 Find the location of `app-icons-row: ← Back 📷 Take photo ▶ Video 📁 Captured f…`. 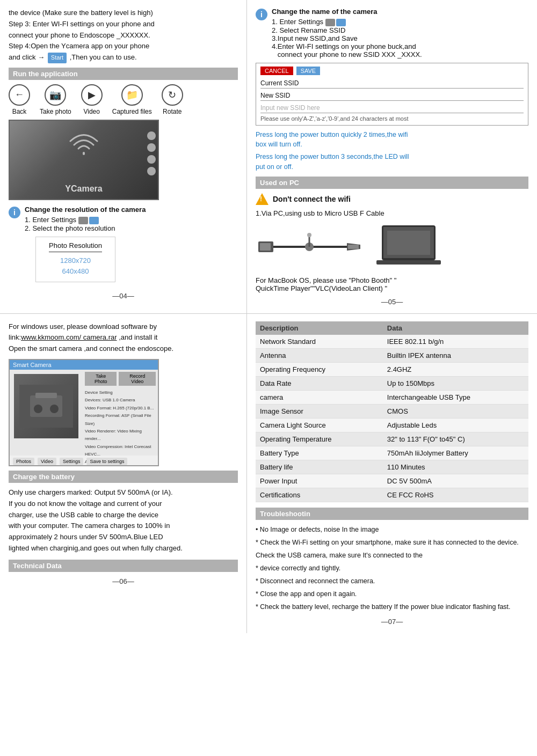

app-icons-row: ← Back 📷 Take photo ▶ Video 📁 Captured f… is located at coordinates (124, 100).